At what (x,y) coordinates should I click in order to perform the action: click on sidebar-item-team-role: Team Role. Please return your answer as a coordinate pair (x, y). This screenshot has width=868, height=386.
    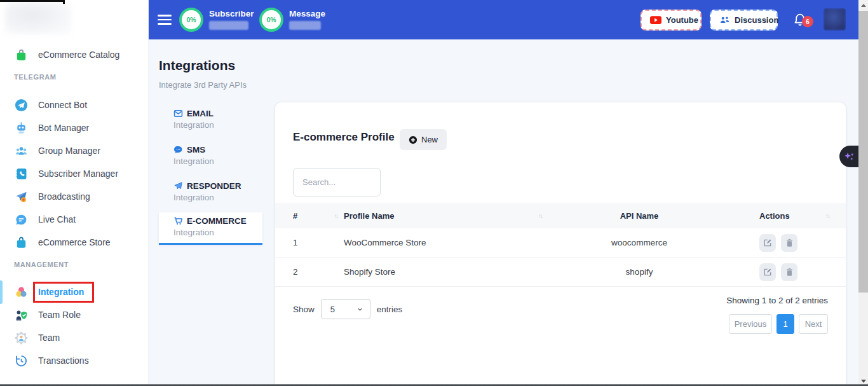
    Looking at the image, I should click on (74, 315).